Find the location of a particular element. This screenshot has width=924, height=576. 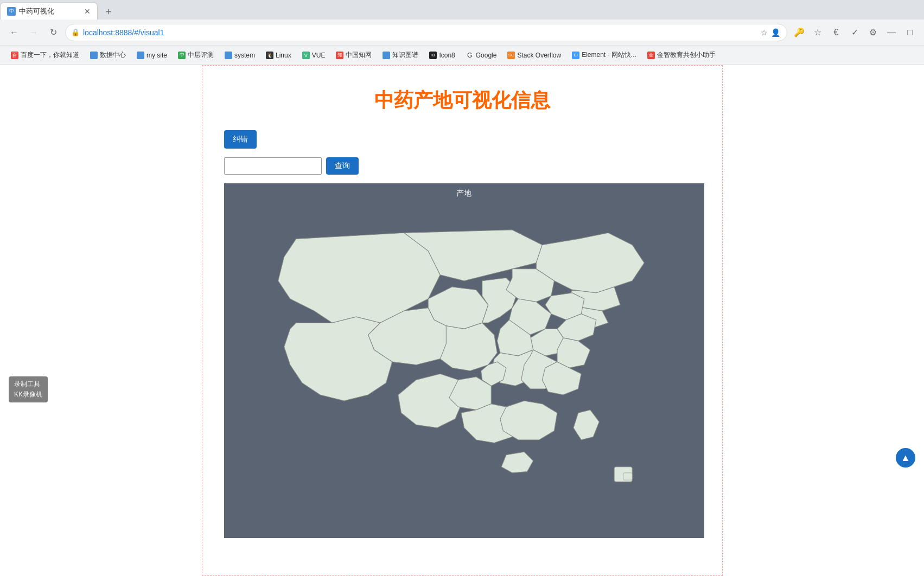

new-tab-button: + is located at coordinates (109, 12).